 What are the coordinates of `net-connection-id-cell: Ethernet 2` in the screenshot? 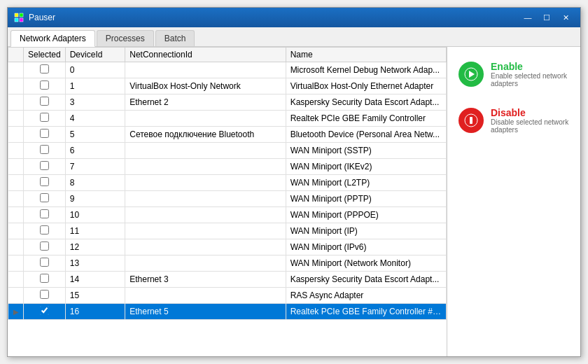 It's located at (206, 102).